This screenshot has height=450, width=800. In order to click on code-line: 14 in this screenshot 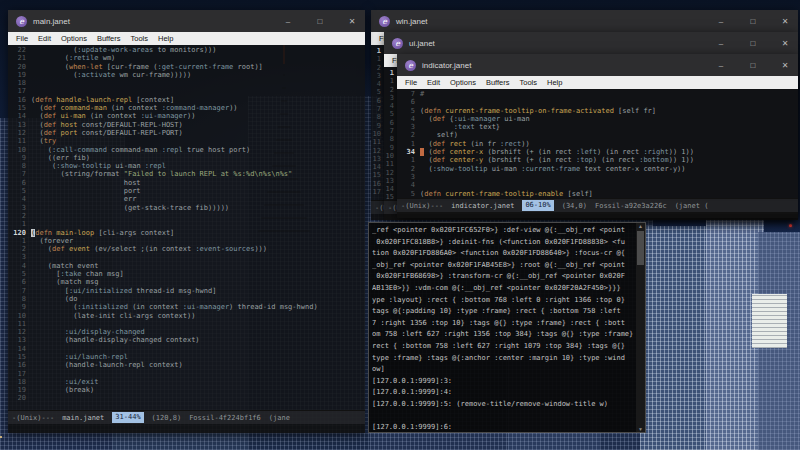, I will do `click(186, 349)`.